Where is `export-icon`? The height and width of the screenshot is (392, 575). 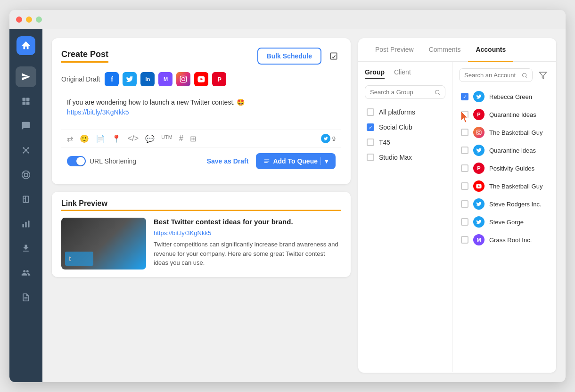
export-icon is located at coordinates (334, 56).